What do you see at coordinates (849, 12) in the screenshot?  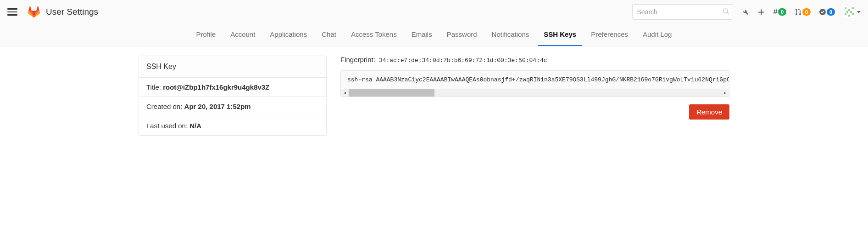 I see `avatar` at bounding box center [849, 12].